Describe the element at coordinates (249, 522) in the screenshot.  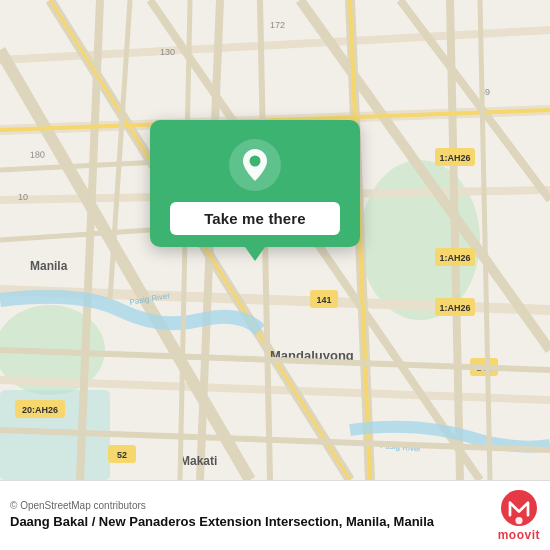
I see `location-name: Daang Bakal / New Panaderos Extension In…` at that location.